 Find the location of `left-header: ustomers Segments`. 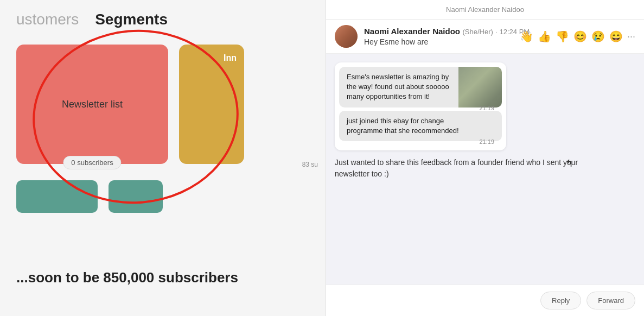

left-header: ustomers Segments is located at coordinates (163, 17).